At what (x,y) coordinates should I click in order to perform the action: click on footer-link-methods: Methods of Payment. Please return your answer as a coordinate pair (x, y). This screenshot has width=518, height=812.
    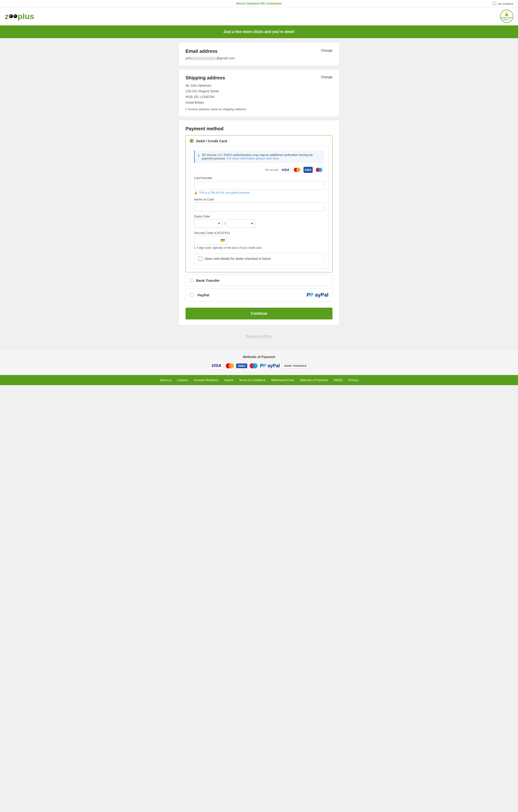
    Looking at the image, I should click on (314, 380).